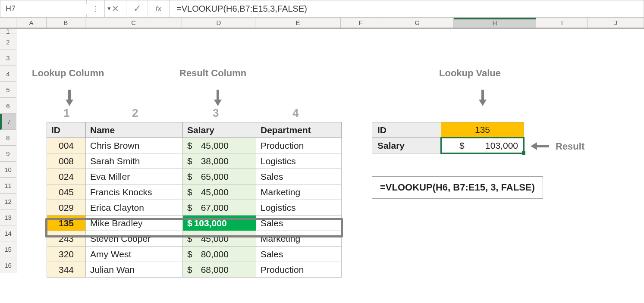 This screenshot has width=644, height=303. Describe the element at coordinates (66, 223) in the screenshot. I see `cell-id: 135` at that location.